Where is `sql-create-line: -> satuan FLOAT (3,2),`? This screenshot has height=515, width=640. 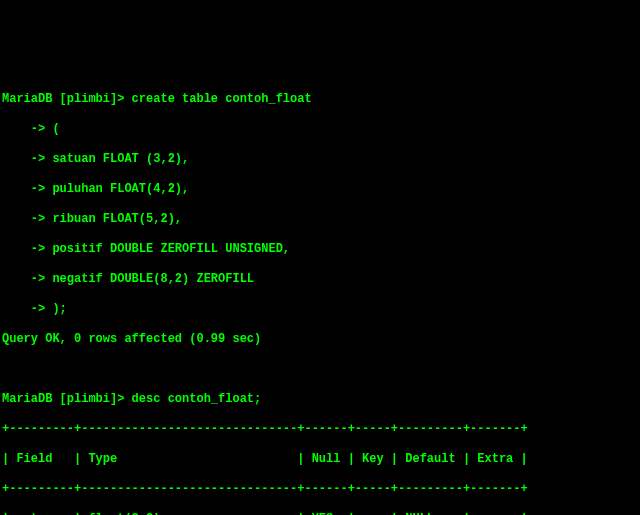 sql-create-line: -> satuan FLOAT (3,2), is located at coordinates (96, 159).